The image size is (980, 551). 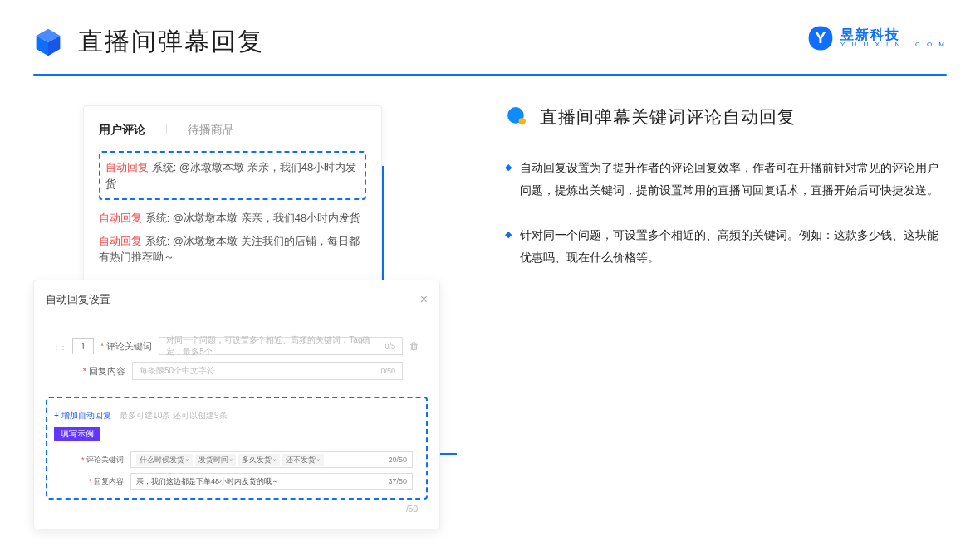 What do you see at coordinates (233, 176) in the screenshot?
I see `highlighted-comment: 自动回复 系统: @冰墩墩本墩 亲亲，我们48小时内发货` at bounding box center [233, 176].